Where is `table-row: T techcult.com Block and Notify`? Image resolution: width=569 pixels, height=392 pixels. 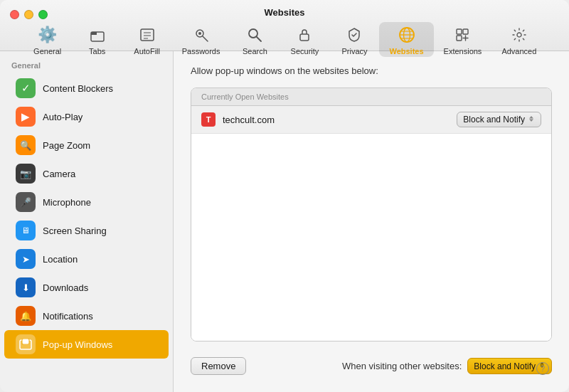 table-row: T techcult.com Block and Notify is located at coordinates (371, 120).